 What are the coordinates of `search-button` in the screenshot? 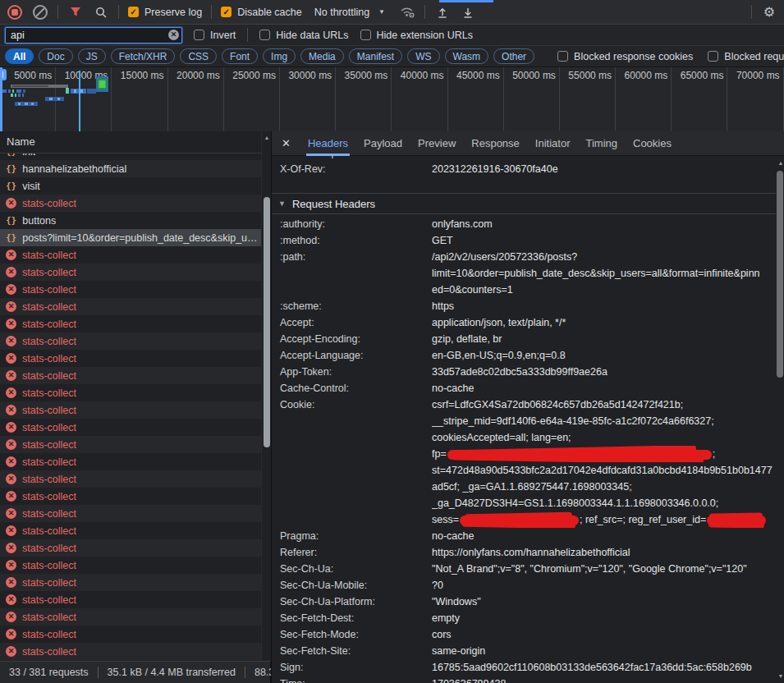 It's located at (101, 12).